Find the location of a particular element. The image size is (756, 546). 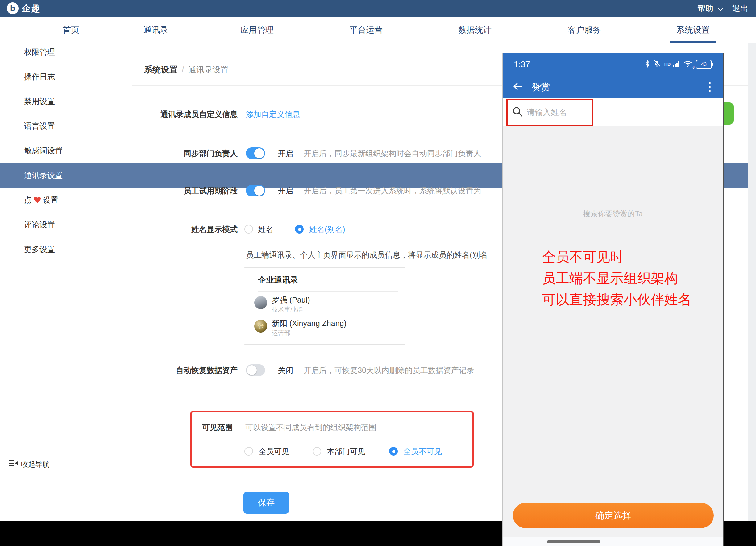

name-mode-label: 姓名显示模式 is located at coordinates (187, 229).